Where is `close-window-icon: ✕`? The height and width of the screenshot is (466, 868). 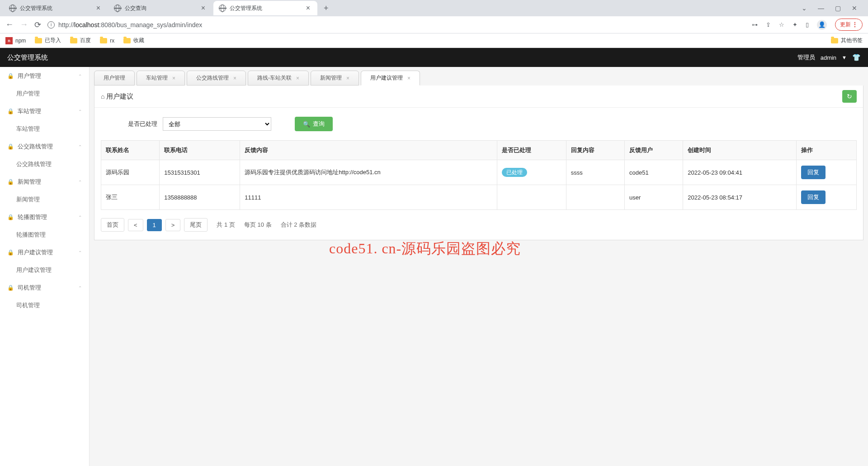
close-window-icon: ✕ is located at coordinates (854, 8).